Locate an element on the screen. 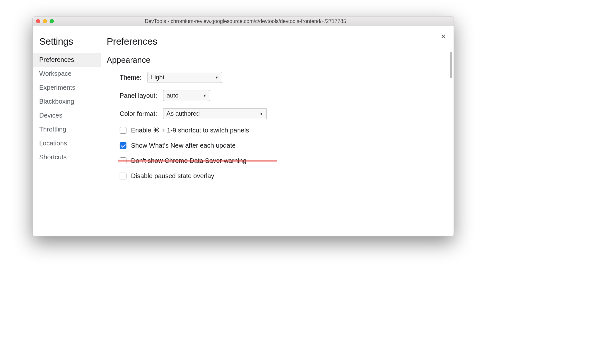  panel-layout-value: auto is located at coordinates (172, 96).